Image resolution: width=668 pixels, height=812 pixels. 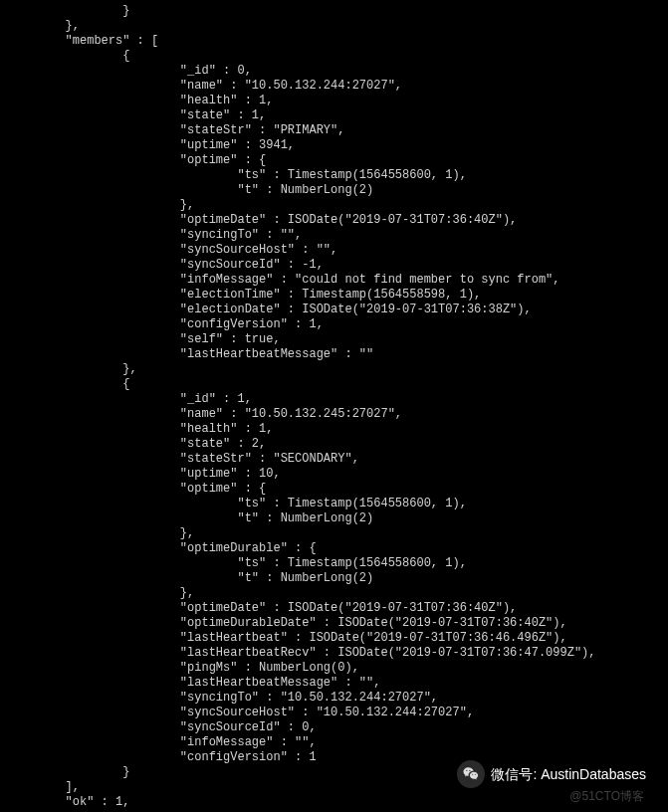 What do you see at coordinates (334, 340) in the screenshot?
I see `code-line: "self" : true,` at bounding box center [334, 340].